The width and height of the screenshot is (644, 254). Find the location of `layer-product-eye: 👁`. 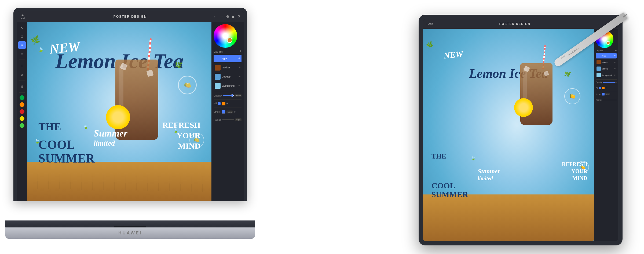

layer-product-eye: 👁 is located at coordinates (239, 68).